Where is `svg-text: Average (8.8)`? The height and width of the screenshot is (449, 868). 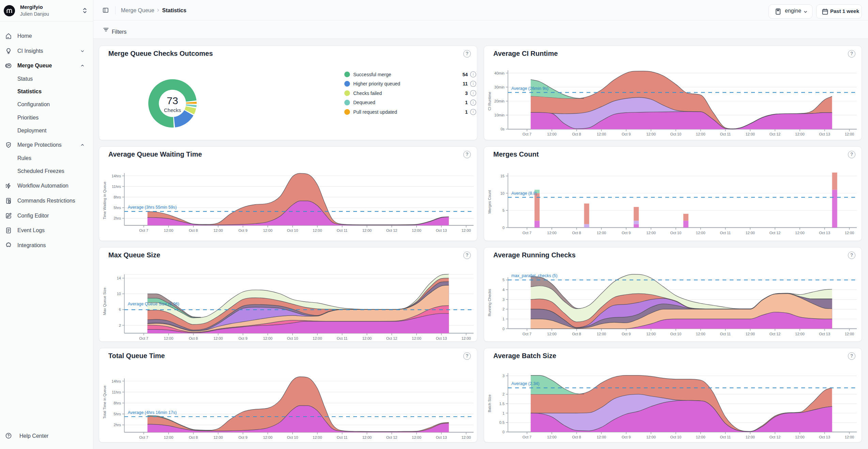
svg-text: Average (8.8) is located at coordinates (524, 193).